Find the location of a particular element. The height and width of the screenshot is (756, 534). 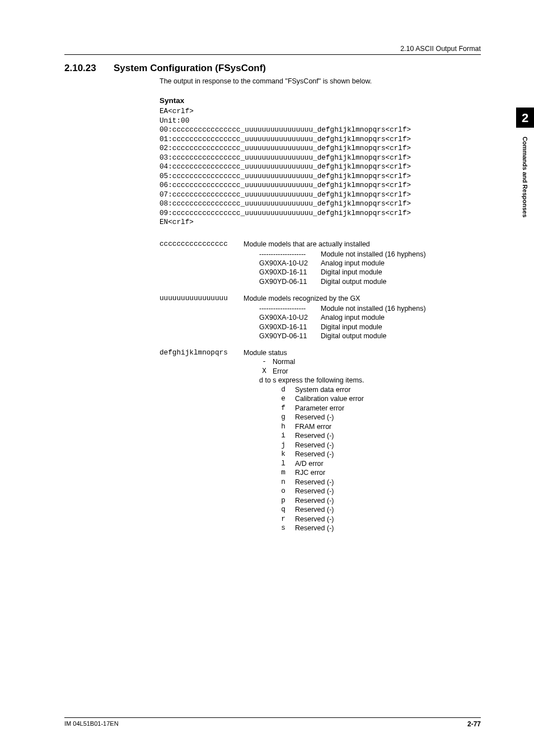

char-symbol: p is located at coordinates (283, 501).